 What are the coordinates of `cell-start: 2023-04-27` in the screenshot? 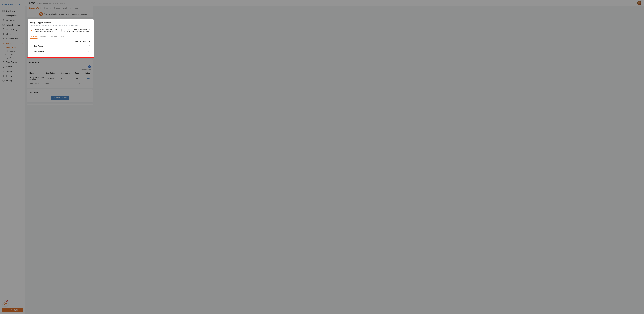 It's located at (52, 78).